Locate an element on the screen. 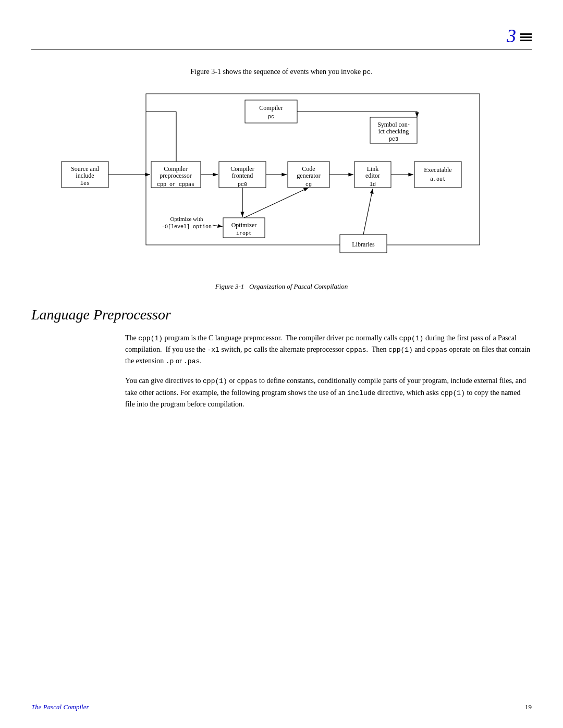 The image size is (563, 728). link-sub: ld is located at coordinates (373, 184).